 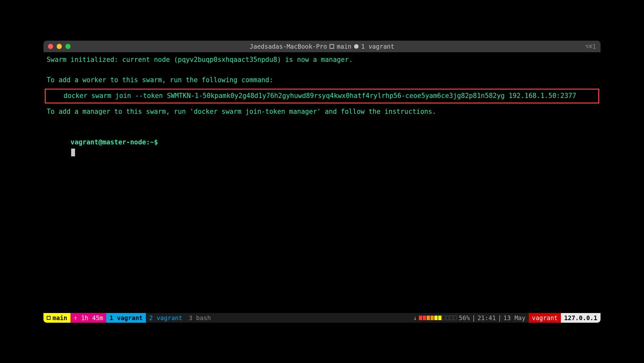 What do you see at coordinates (200, 318) in the screenshot?
I see `window-3-label: 3 bash` at bounding box center [200, 318].